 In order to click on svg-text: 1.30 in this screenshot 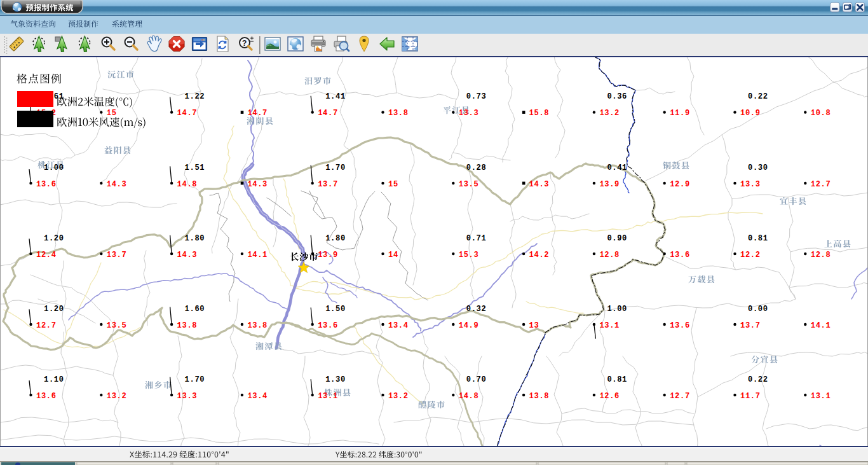, I will do `click(336, 380)`.